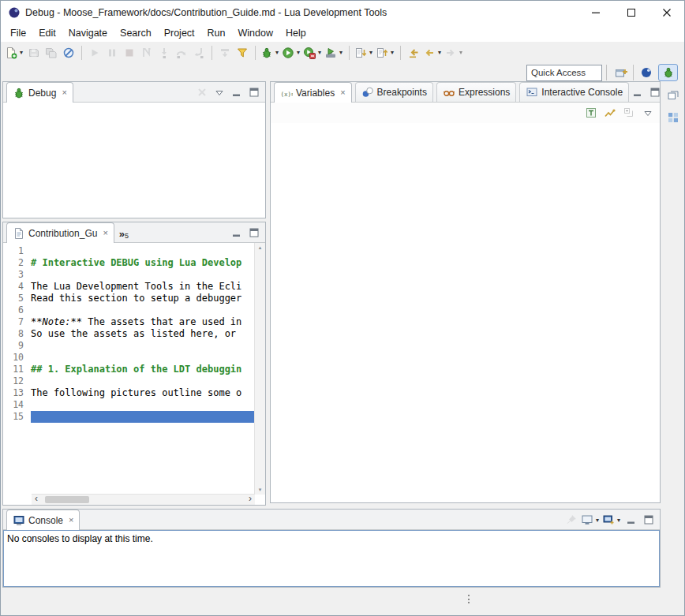  I want to click on show-type-names-button, so click(591, 113).